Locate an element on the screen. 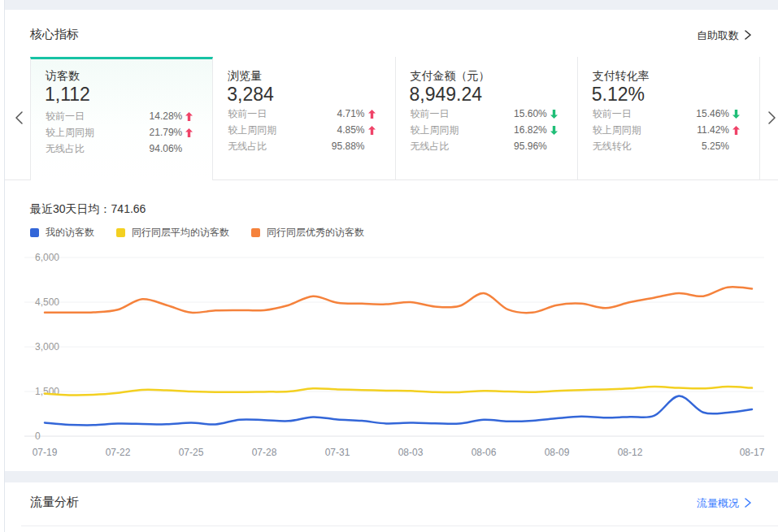 This screenshot has height=532, width=778. y-axis-label: 1,500 is located at coordinates (47, 391).